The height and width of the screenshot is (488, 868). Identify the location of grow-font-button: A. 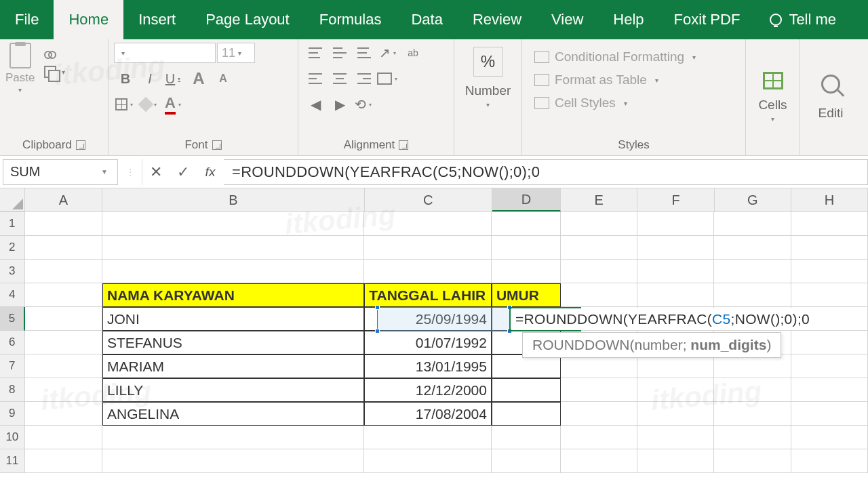
(199, 79).